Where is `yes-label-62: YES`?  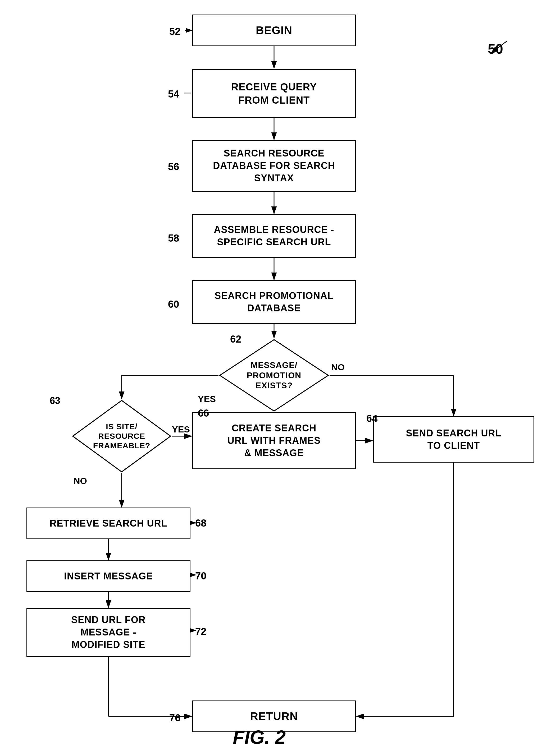 yes-label-62: YES is located at coordinates (207, 399).